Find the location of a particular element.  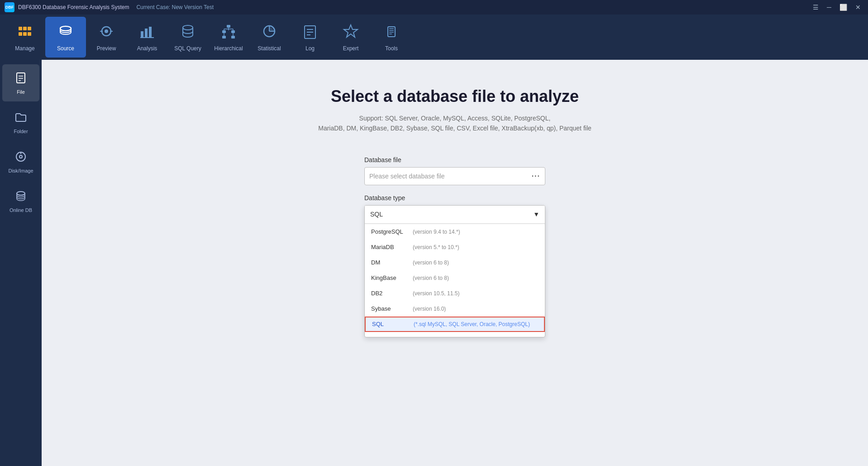

toolbar-item-log: Log is located at coordinates (310, 37).